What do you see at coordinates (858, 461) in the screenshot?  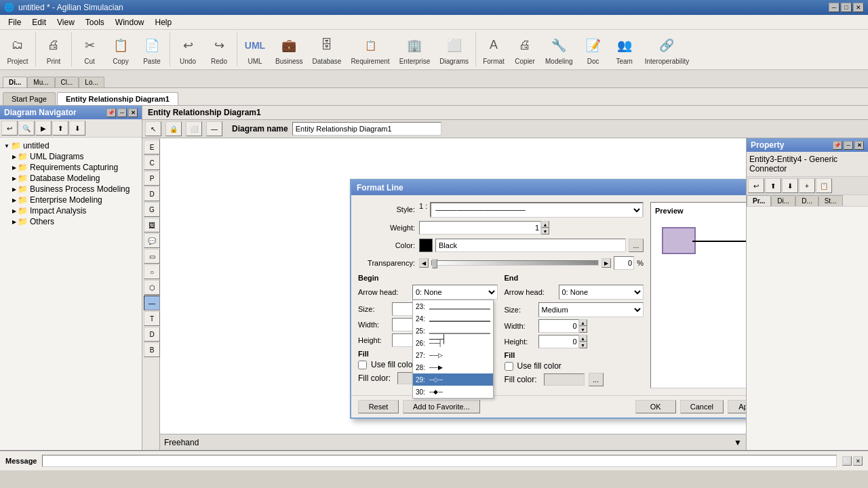 I see `message-close-button: ✕` at bounding box center [858, 461].